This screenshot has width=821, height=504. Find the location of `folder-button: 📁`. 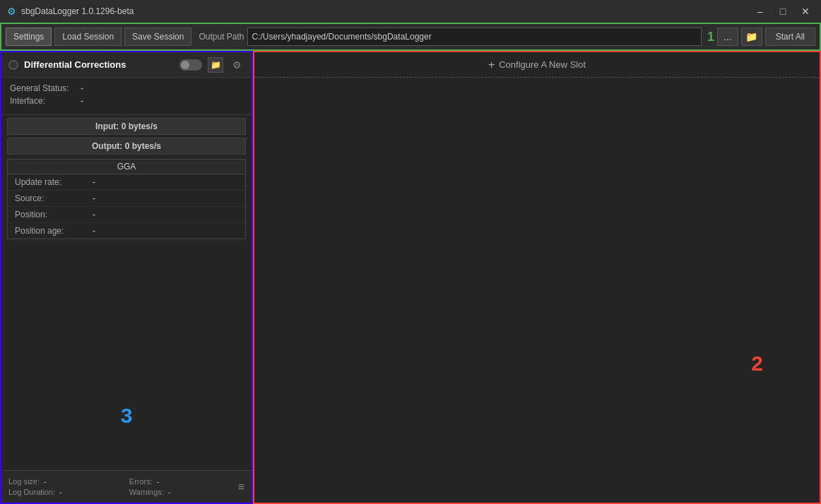

folder-button: 📁 is located at coordinates (752, 37).